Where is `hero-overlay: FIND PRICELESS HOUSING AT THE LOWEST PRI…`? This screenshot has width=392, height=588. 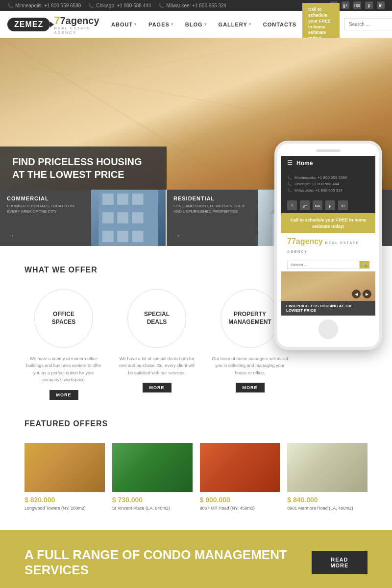
hero-overlay: FIND PRICELESS HOUSING AT THE LOWEST PRI… is located at coordinates (83, 168).